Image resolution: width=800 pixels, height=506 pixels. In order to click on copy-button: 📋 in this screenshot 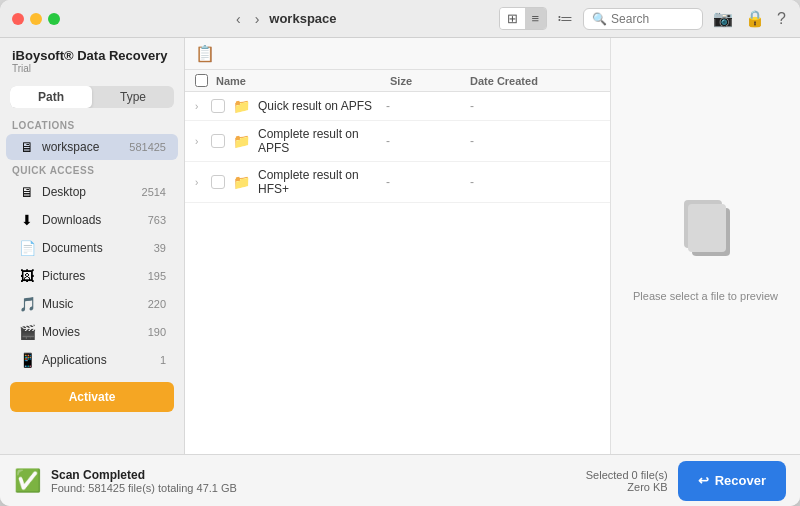, I will do `click(205, 54)`.